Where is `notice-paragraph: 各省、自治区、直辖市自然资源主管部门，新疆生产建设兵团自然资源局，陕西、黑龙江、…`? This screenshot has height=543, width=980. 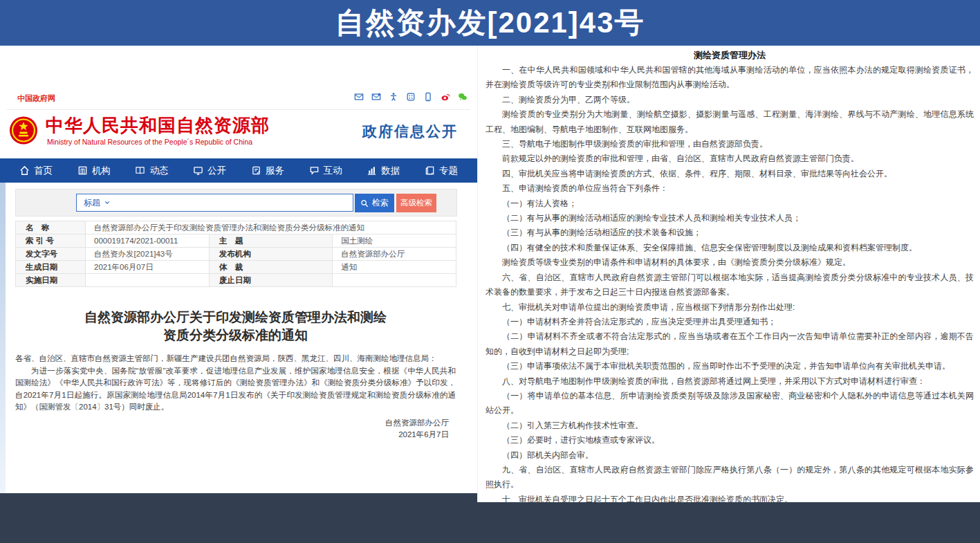 notice-paragraph: 各省、自治区、直辖市自然资源主管部门，新疆生产建设兵团自然资源局，陕西、黑龙江、… is located at coordinates (235, 359).